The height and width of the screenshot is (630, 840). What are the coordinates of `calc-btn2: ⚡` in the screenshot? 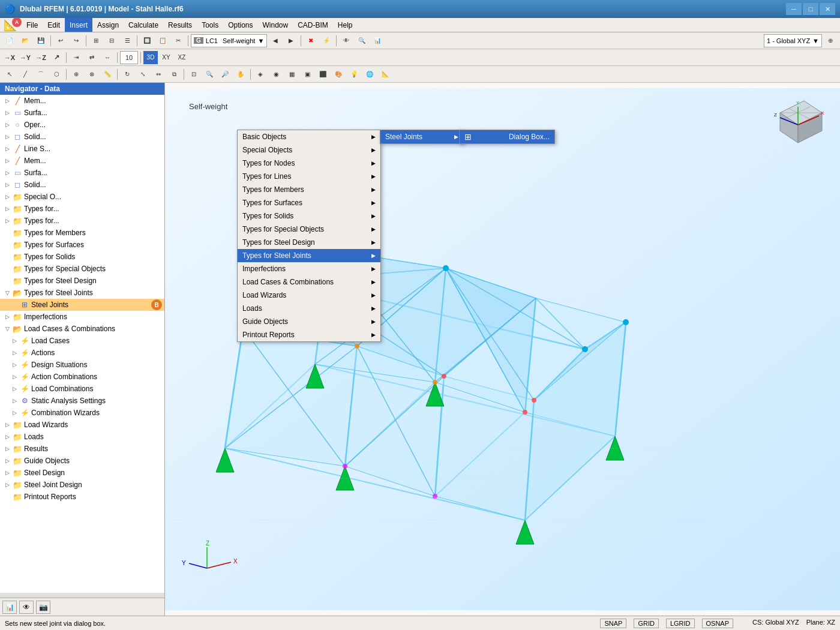 It's located at (326, 41).